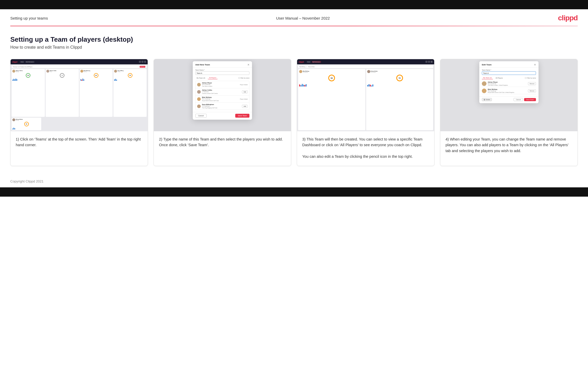 This screenshot has width=588, height=367. What do you see at coordinates (507, 92) in the screenshot?
I see `edit-player-club-2: Plus HandicapRoyal North Devon Golf Club…` at bounding box center [507, 92].